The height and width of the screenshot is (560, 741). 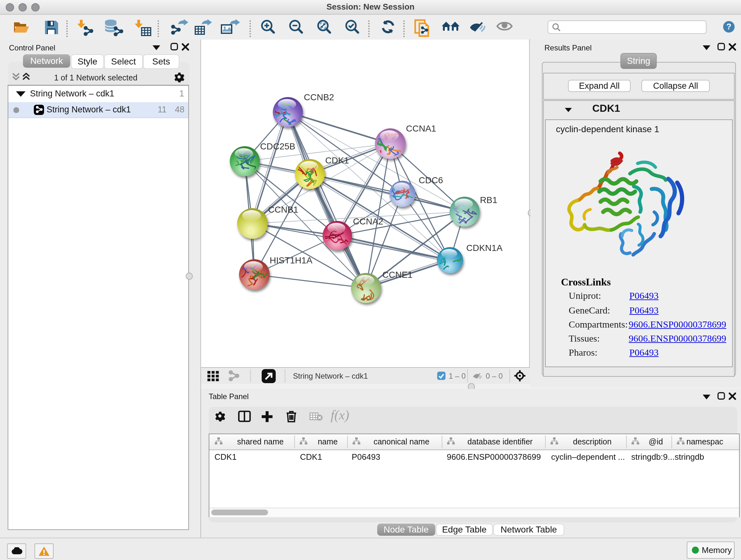 I want to click on svg-text: CDKN1A, so click(x=484, y=248).